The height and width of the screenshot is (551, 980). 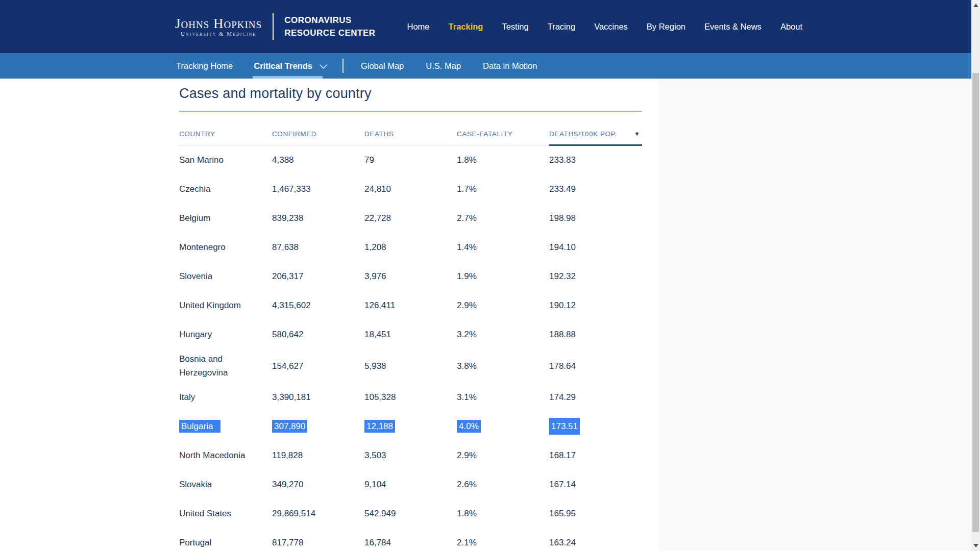 What do you see at coordinates (205, 513) in the screenshot?
I see `cell-text: United States` at bounding box center [205, 513].